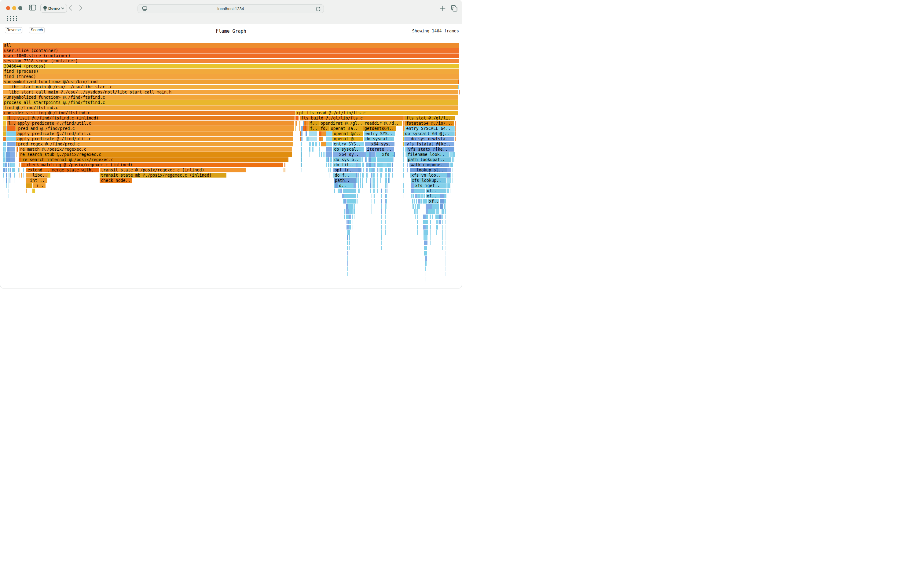  What do you see at coordinates (116, 181) in the screenshot?
I see `flame-frame: check_node..` at bounding box center [116, 181].